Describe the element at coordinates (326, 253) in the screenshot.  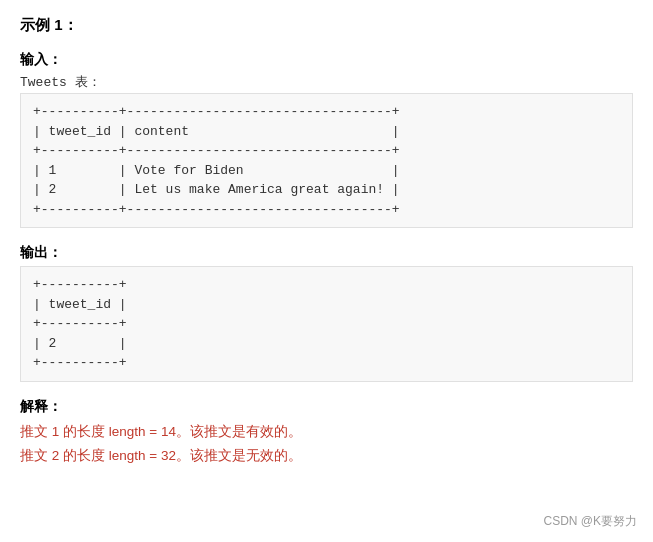
I see `output-label: 输出：` at that location.